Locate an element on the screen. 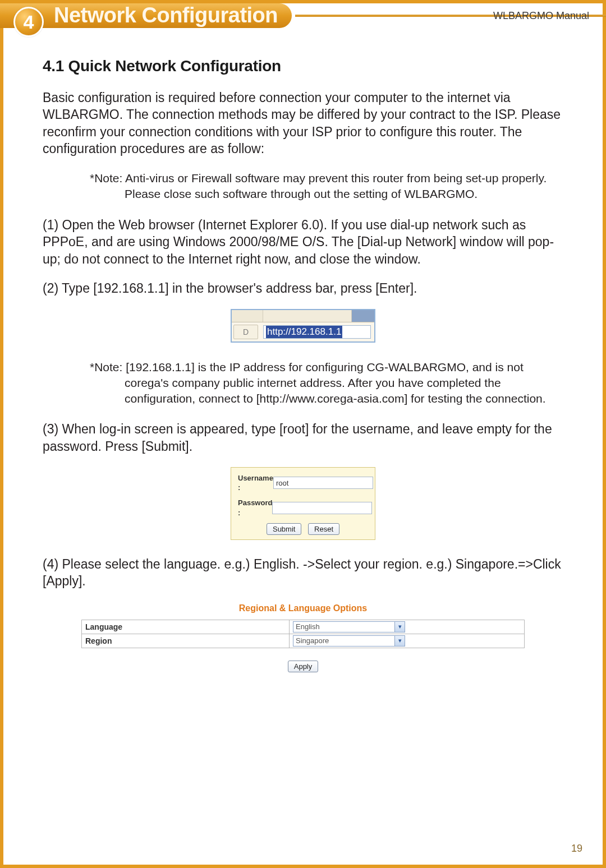 This screenshot has height=868, width=606. password-label: Password : is located at coordinates (255, 507).